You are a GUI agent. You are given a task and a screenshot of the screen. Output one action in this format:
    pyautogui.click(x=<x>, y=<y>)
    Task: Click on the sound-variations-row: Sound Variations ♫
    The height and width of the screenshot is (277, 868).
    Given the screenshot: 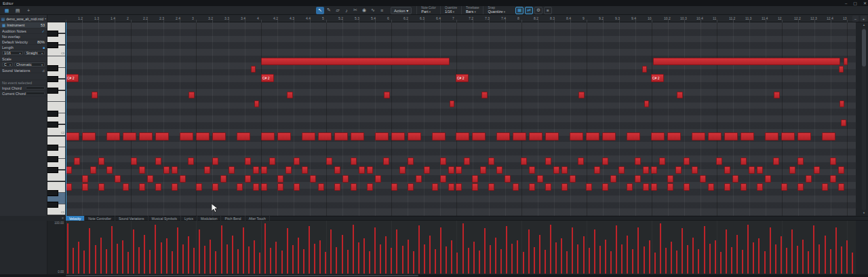 What is the action you would take?
    pyautogui.click(x=23, y=71)
    